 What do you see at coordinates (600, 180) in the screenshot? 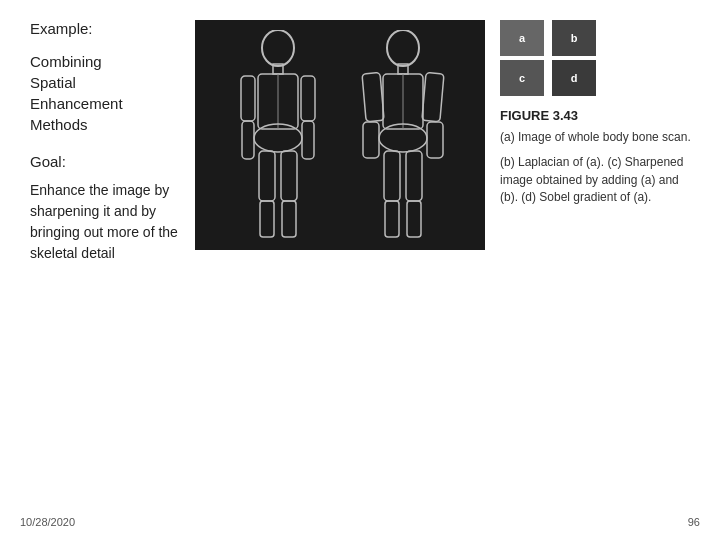
I see `figure-caption-b: (b) Laplacian of (a). (c) Sharpened imag…` at bounding box center [600, 180].